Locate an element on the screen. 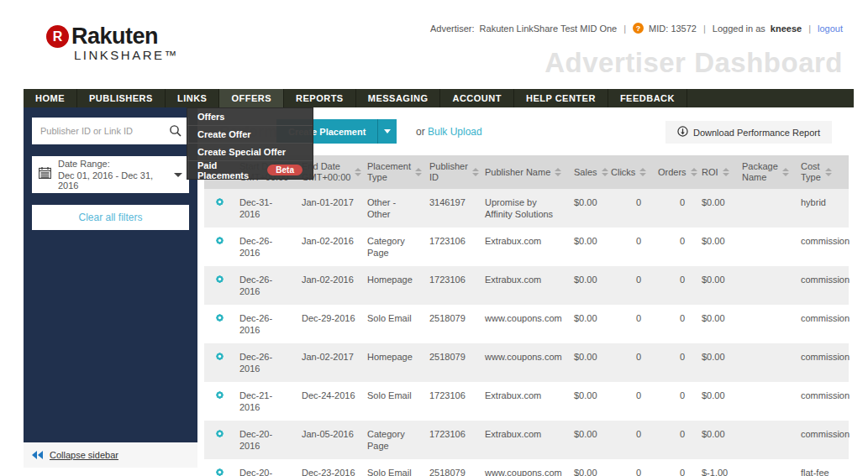 The image size is (868, 476). create-placement-dropdown-caret is located at coordinates (387, 131).